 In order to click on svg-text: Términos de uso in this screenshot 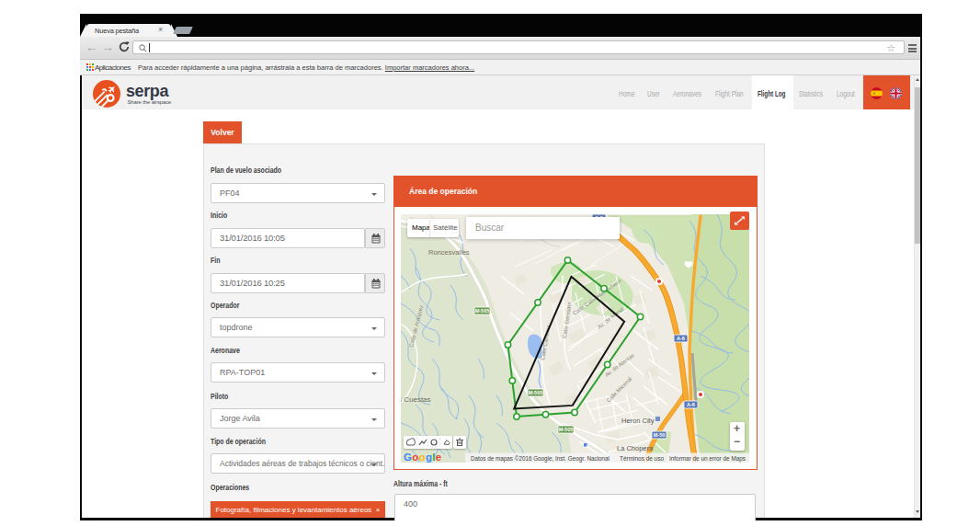, I will do `click(642, 458)`.